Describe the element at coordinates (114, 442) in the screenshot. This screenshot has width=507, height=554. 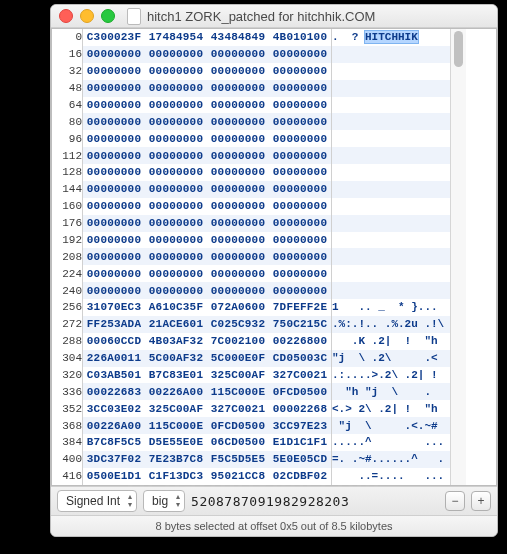
I see `hex-cell: B7C8F5C5` at that location.